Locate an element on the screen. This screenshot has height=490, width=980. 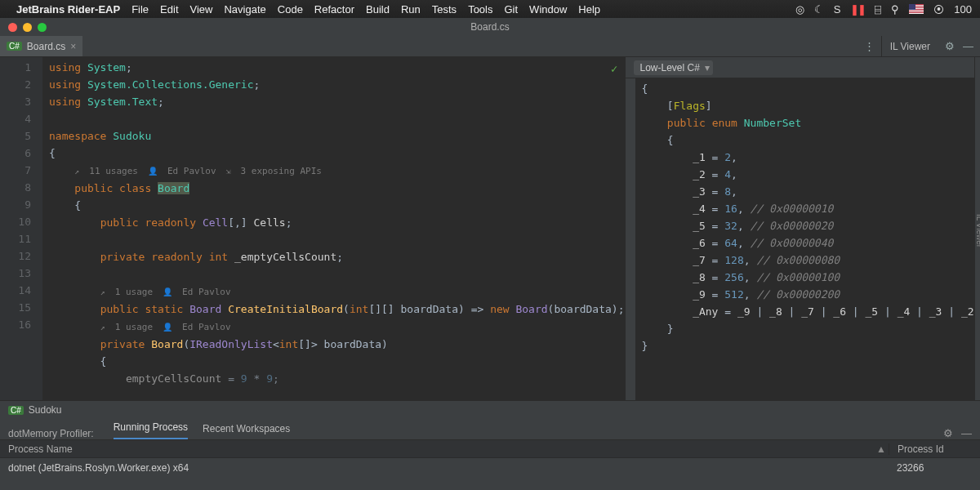
mac-menubar: JetBrains Rider-EAP File Edit View Navig… is located at coordinates (490, 9).